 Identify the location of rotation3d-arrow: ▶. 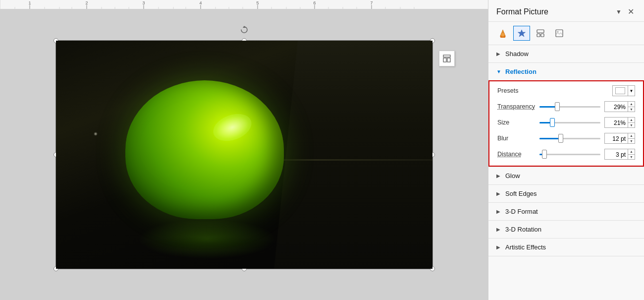
(499, 229).